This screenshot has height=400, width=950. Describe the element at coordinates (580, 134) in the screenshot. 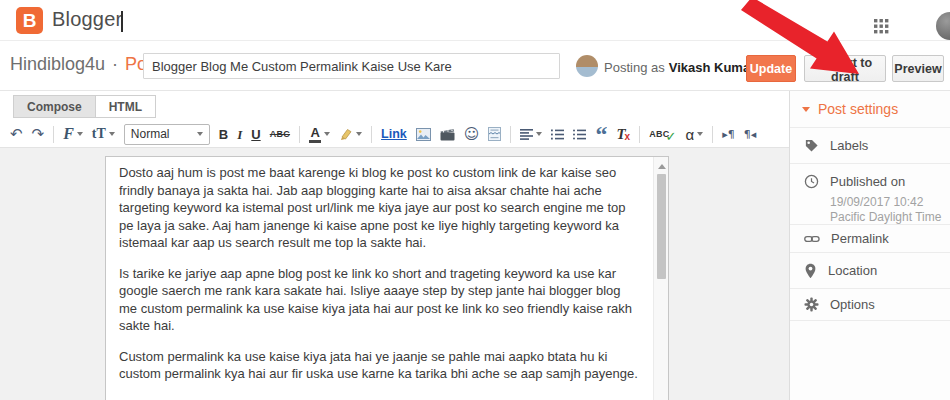

I see `bullet-list-icon` at that location.